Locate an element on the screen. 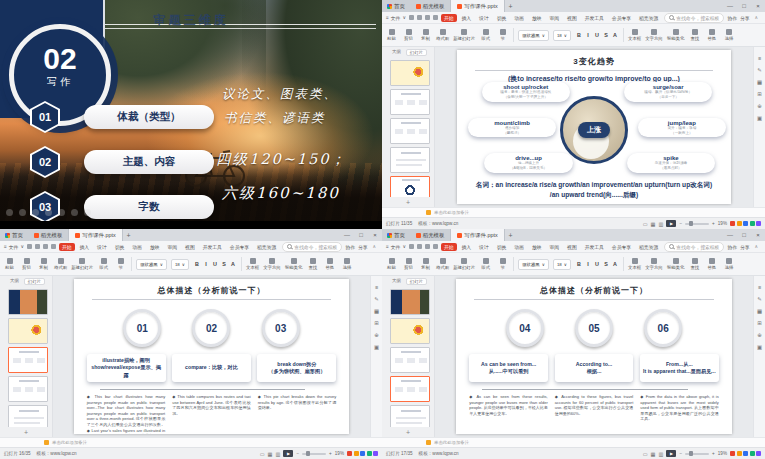 The height and width of the screenshot is (459, 765). save-icon is located at coordinates (412, 18).